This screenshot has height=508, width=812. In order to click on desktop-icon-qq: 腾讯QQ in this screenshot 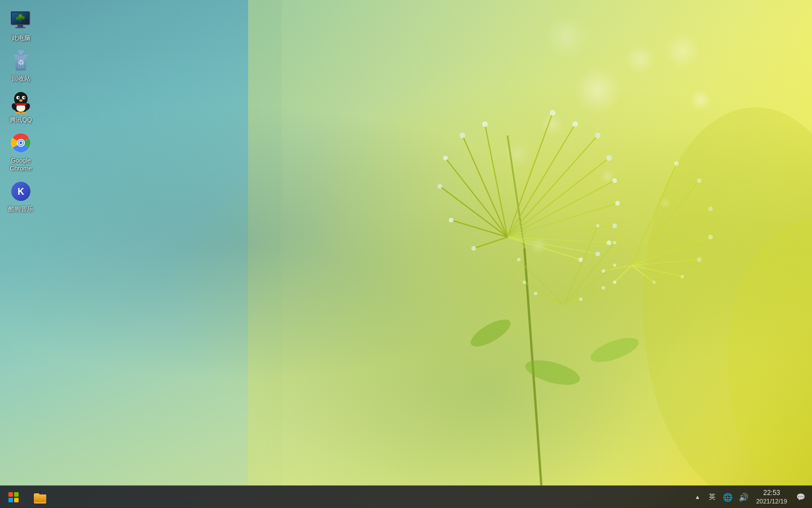, I will do `click(21, 107)`.